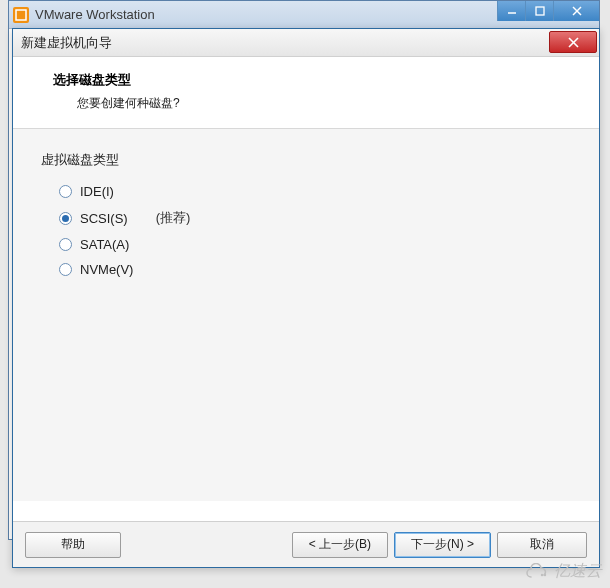 The width and height of the screenshot is (610, 588). What do you see at coordinates (340, 545) in the screenshot?
I see `back-button: < 上一步(B)` at bounding box center [340, 545].